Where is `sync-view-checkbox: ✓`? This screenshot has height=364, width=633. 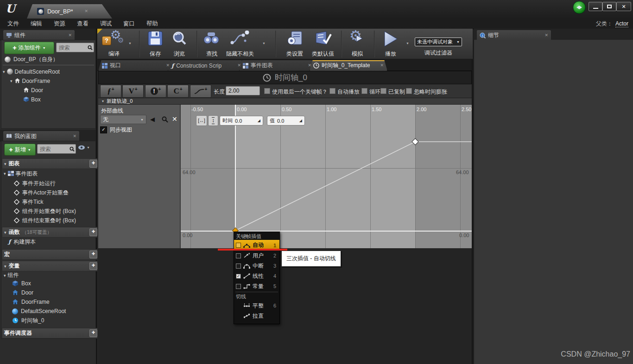 sync-view-checkbox: ✓ is located at coordinates (104, 130).